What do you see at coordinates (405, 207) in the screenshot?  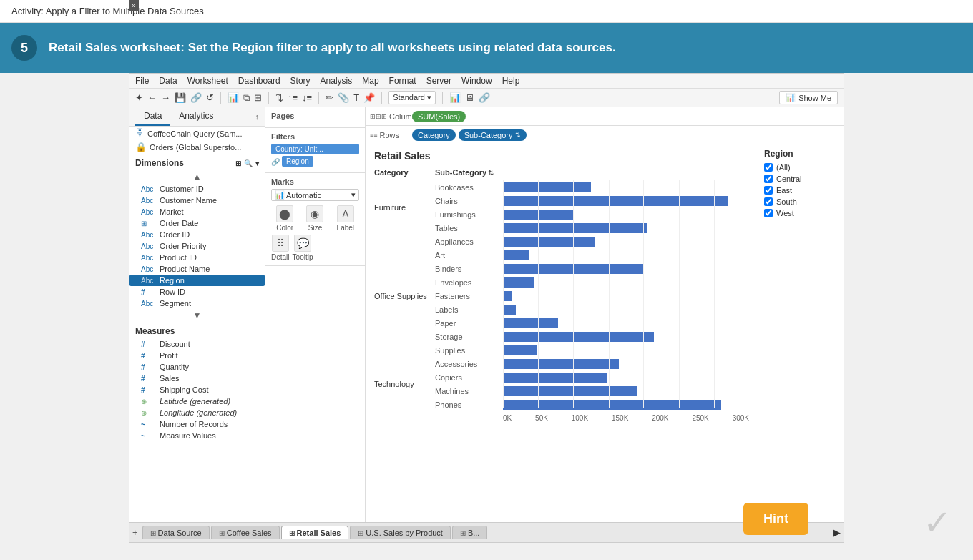 I see `cat-furniture: Furniture` at bounding box center [405, 207].